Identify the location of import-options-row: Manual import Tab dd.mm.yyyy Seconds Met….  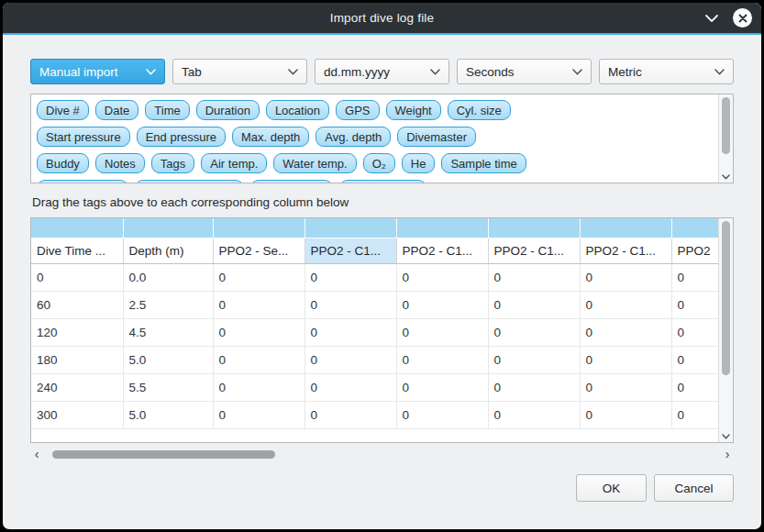
(382, 72).